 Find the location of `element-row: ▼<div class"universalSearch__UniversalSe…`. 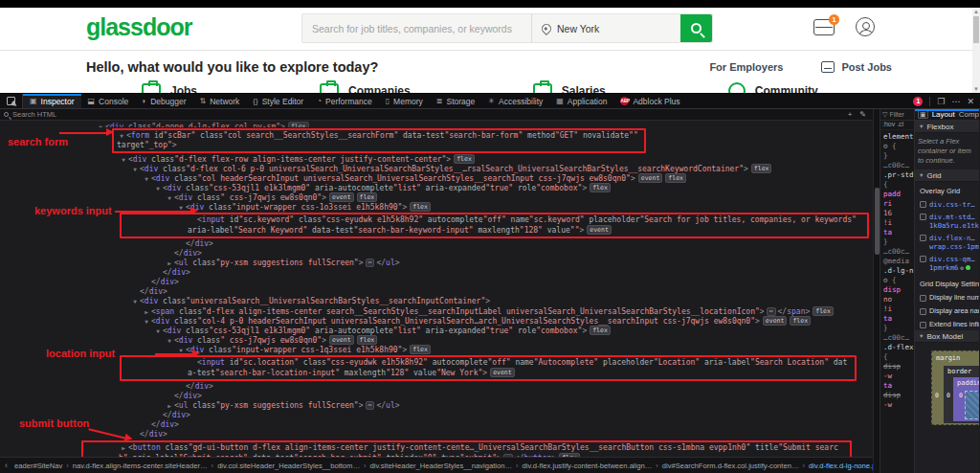

element-row: ▼<div class"universalSearch__UniversalSe… is located at coordinates (436, 302).